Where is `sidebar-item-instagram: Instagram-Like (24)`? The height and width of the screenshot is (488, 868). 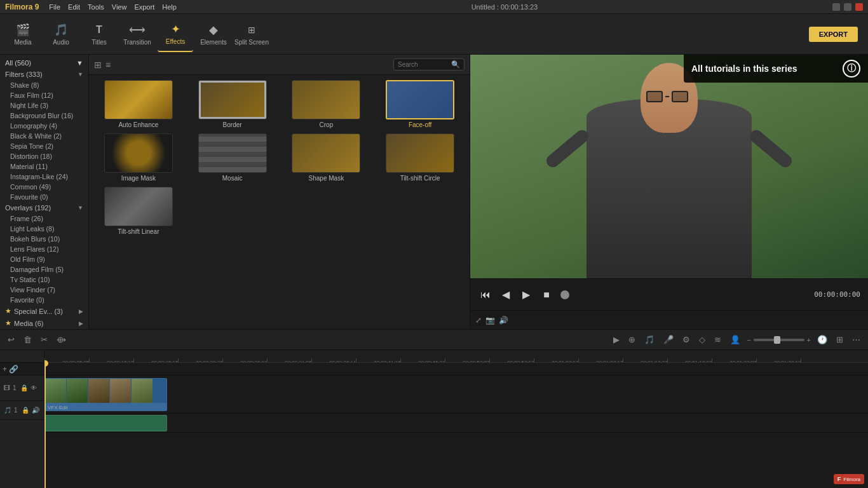 sidebar-item-instagram: Instagram-Like (24) is located at coordinates (44, 177).